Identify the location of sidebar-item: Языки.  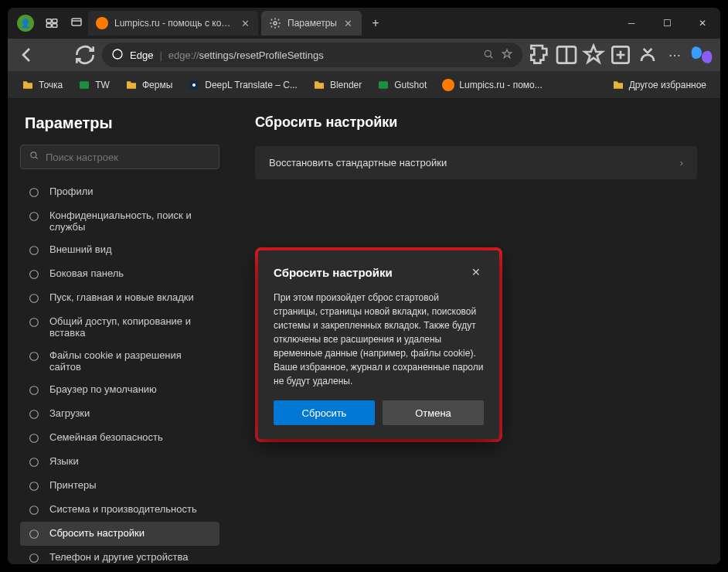
(120, 462).